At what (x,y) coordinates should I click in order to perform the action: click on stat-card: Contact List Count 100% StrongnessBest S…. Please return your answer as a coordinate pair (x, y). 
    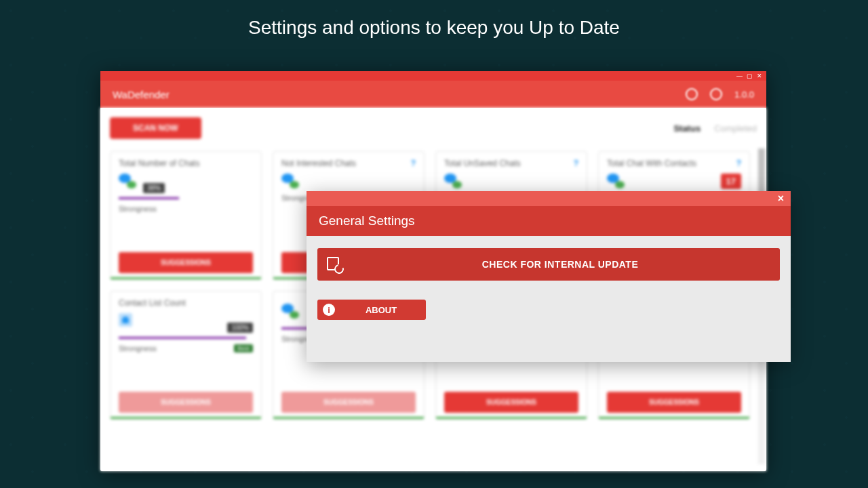
    Looking at the image, I should click on (186, 355).